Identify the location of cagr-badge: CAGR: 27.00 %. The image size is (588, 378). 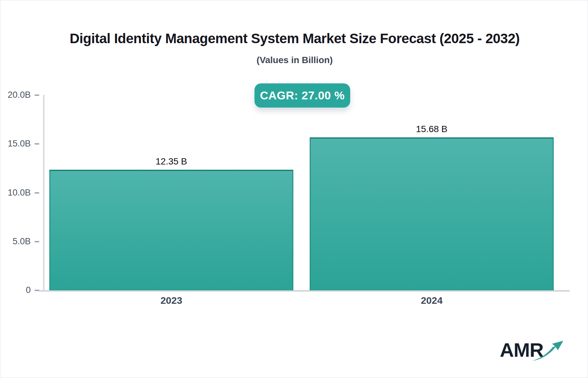
(302, 95).